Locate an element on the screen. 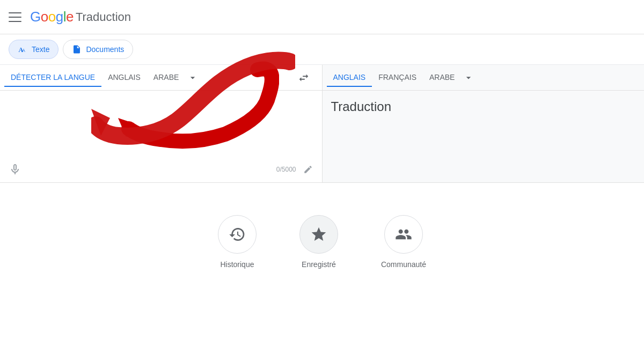 Image resolution: width=644 pixels, height=362 pixels. target-lang-chevron is located at coordinates (469, 78).